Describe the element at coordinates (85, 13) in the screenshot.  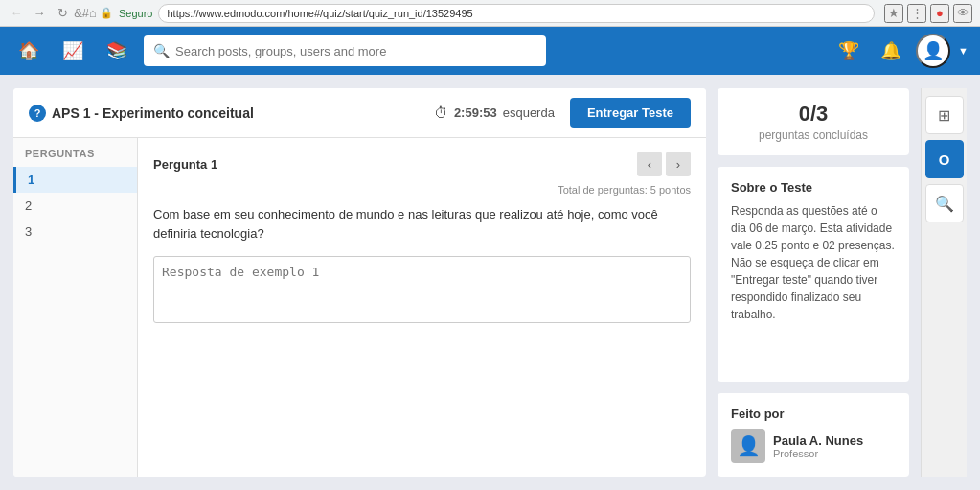
I see `home-btn: &#⌂` at that location.